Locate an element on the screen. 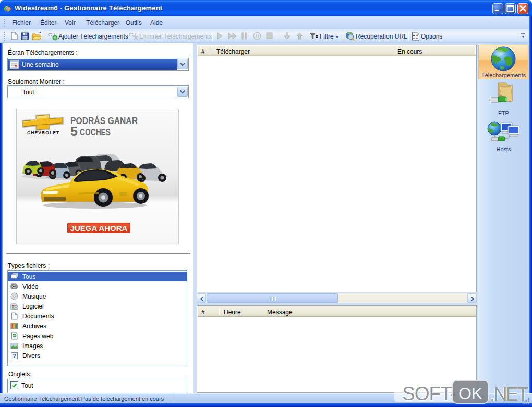 This screenshot has height=407, width=532. svg-text: COCHES is located at coordinates (95, 132).